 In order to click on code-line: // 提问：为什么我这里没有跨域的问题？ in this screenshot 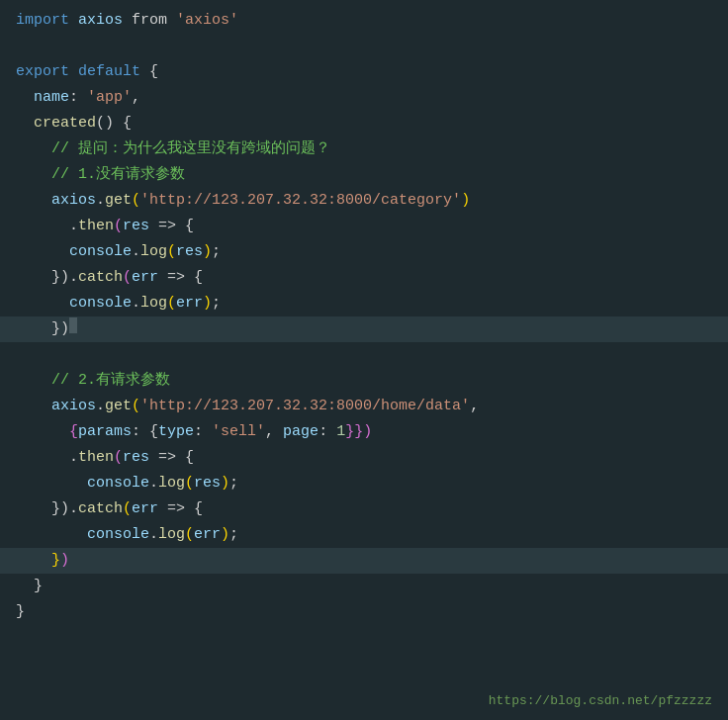, I will do `click(364, 149)`.